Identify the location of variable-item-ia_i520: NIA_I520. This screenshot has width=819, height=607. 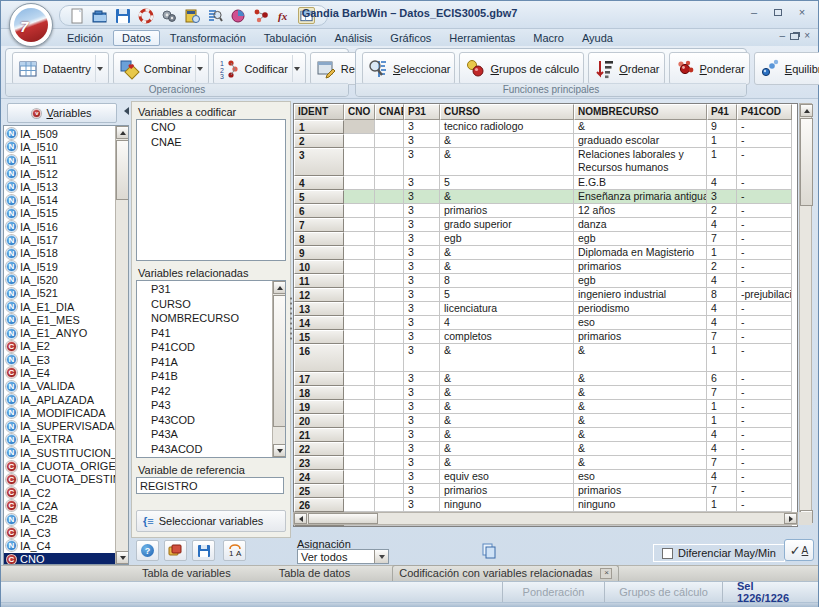
(60, 280).